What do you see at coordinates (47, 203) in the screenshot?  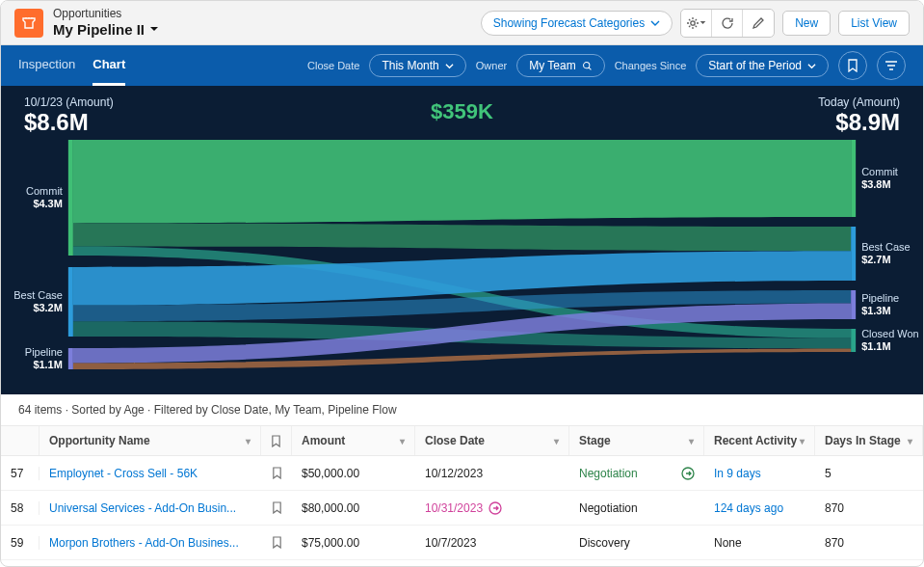 I see `svg-text: $4.3M` at bounding box center [47, 203].